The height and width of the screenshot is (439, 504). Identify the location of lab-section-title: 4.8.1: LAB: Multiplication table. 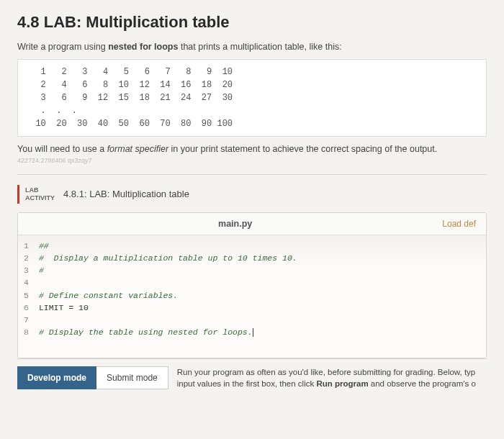
(127, 194).